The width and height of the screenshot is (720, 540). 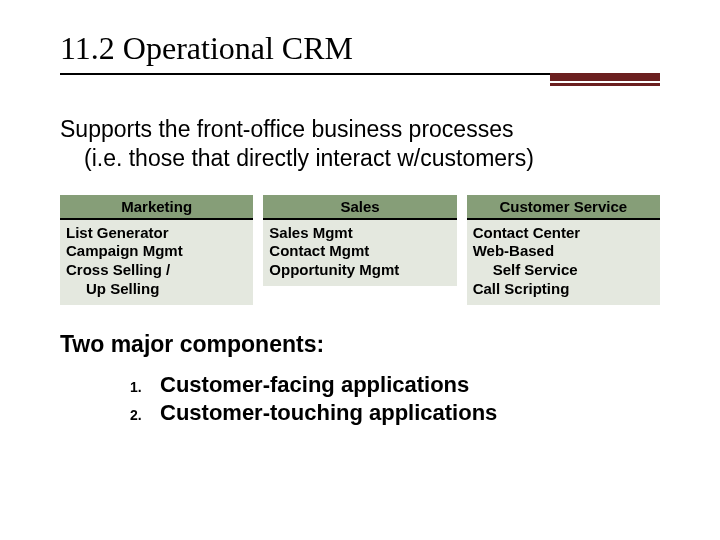 What do you see at coordinates (360, 158) in the screenshot?
I see `lead-line-2: (i.e. those that directly interact w/cus…` at bounding box center [360, 158].